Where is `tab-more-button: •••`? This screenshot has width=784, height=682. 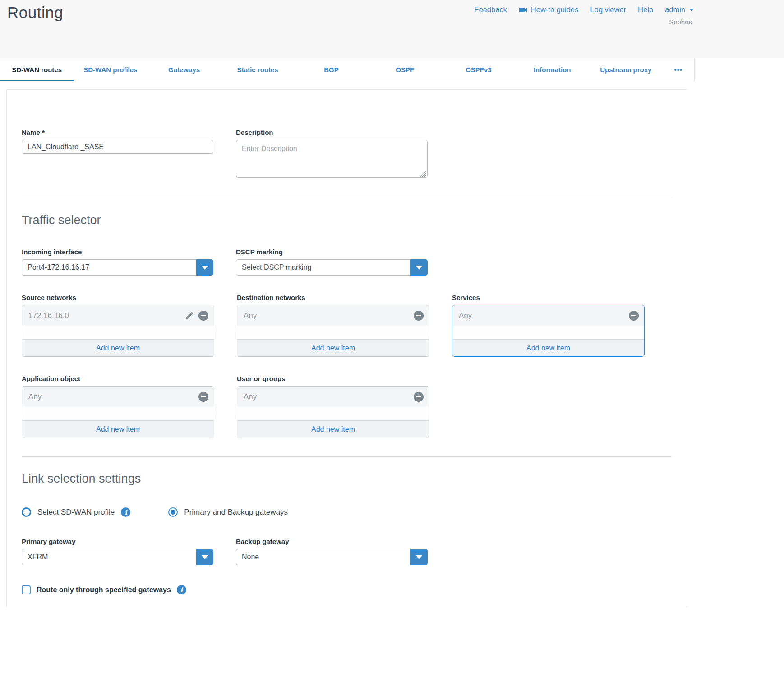 tab-more-button: ••• is located at coordinates (678, 69).